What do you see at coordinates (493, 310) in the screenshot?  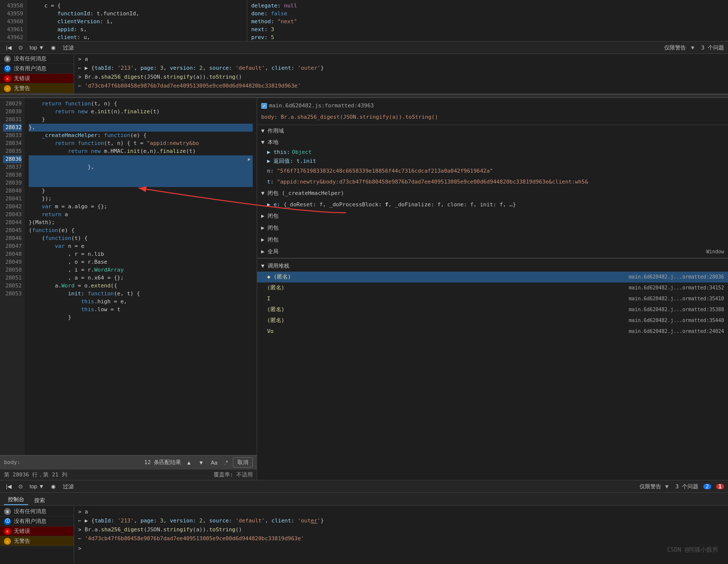 I see `stack-item-3: (匿名) main.6d620482.j...ormatted:35388` at bounding box center [493, 310].